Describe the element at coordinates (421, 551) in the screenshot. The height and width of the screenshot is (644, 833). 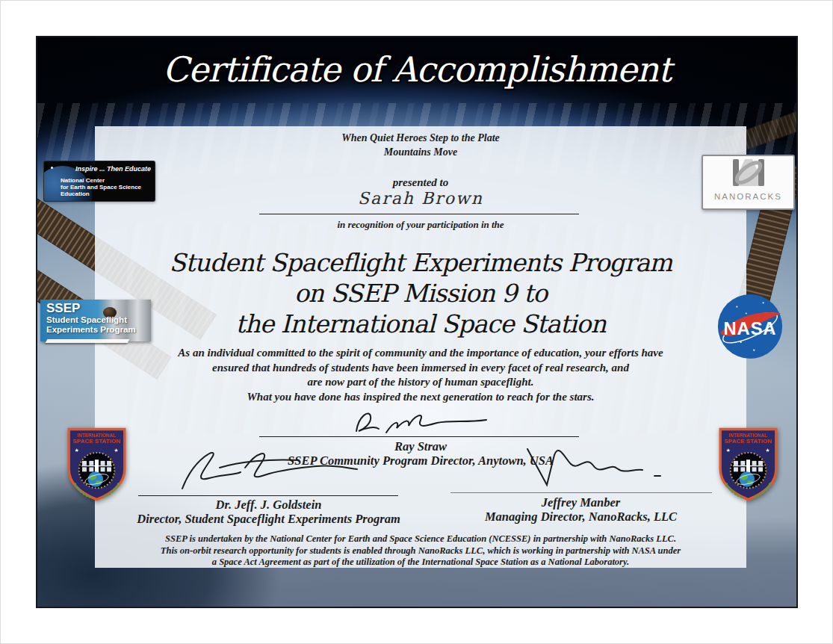
I see `footer-line-2: This on-orbit research opportunity for s…` at that location.